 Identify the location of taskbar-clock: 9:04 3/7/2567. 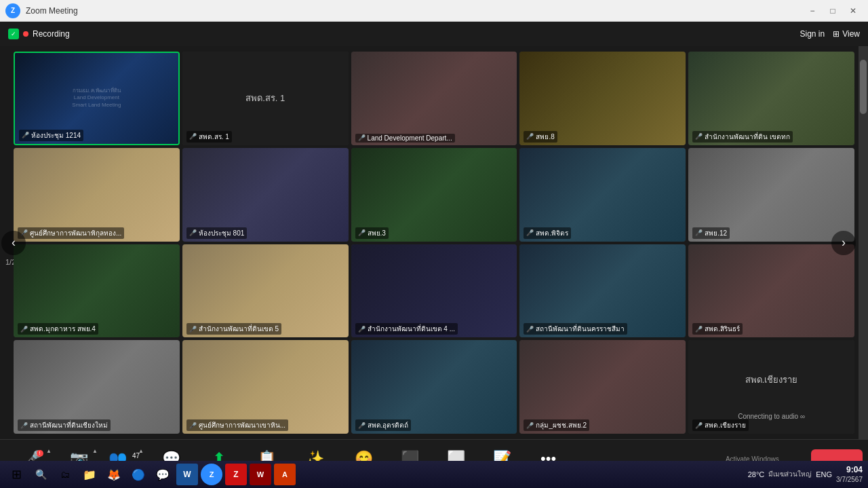
(849, 475).